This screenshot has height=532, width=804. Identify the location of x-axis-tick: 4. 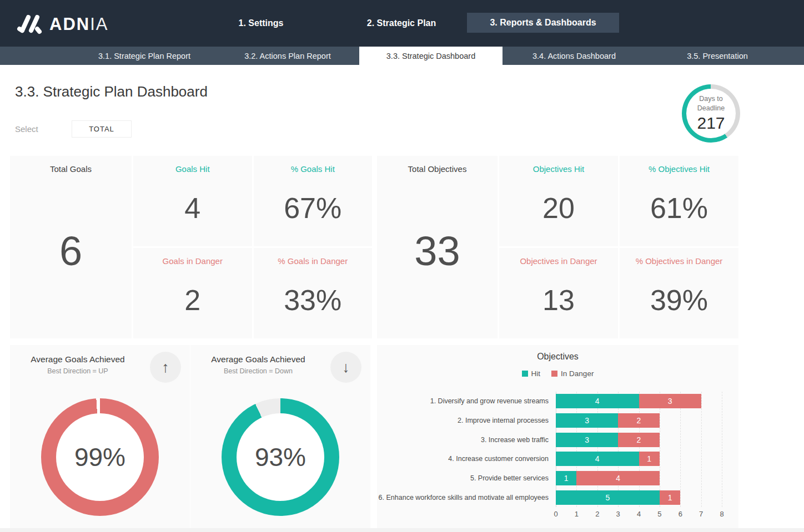
(639, 514).